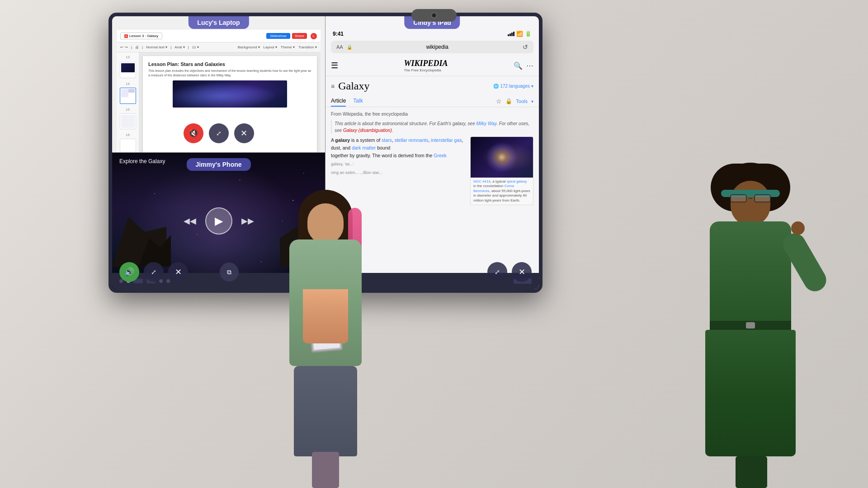 The height and width of the screenshot is (488, 868). Describe the element at coordinates (129, 272) in the screenshot. I see `jimmy-mute-button: 🔊` at that location.